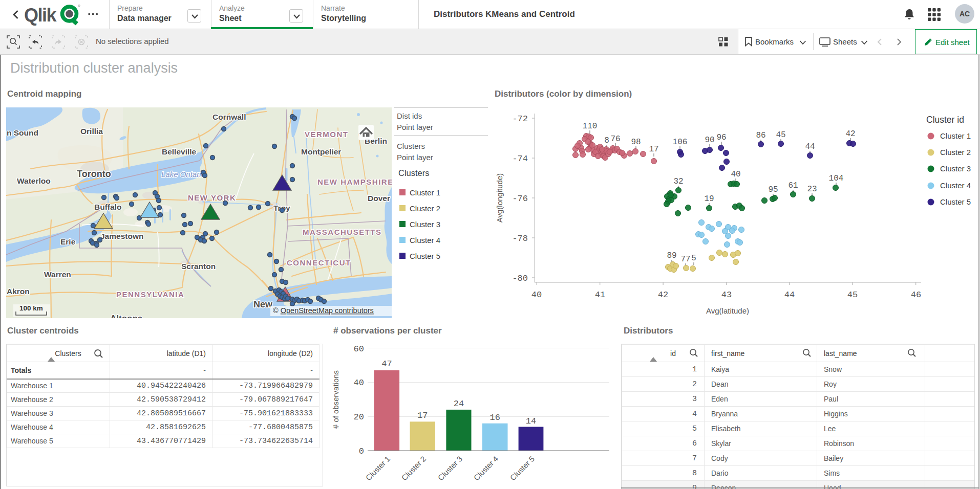 The height and width of the screenshot is (489, 980). Describe the element at coordinates (359, 417) in the screenshot. I see `svg-text: 20` at that location.